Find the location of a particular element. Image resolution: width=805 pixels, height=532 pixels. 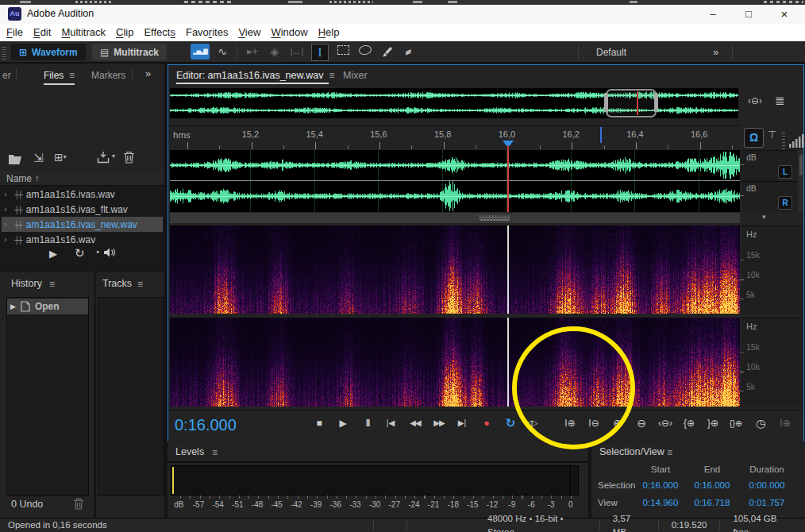

spectral-display-toggle: ▂▅▃▇ is located at coordinates (200, 52).